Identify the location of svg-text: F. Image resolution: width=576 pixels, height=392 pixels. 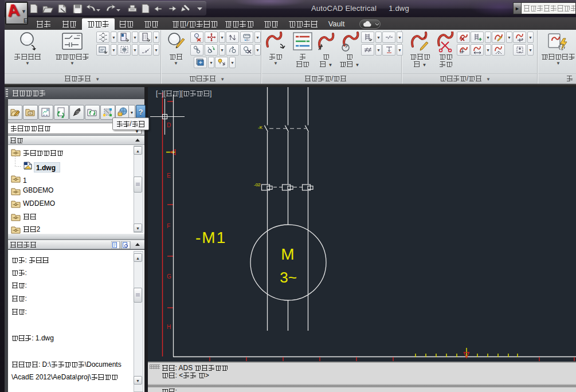
(169, 226).